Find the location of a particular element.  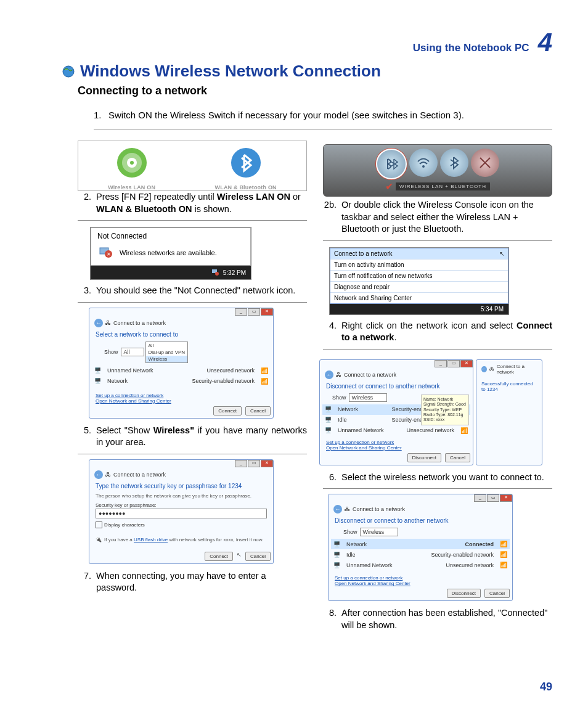

chapter-number: 4 is located at coordinates (545, 43).